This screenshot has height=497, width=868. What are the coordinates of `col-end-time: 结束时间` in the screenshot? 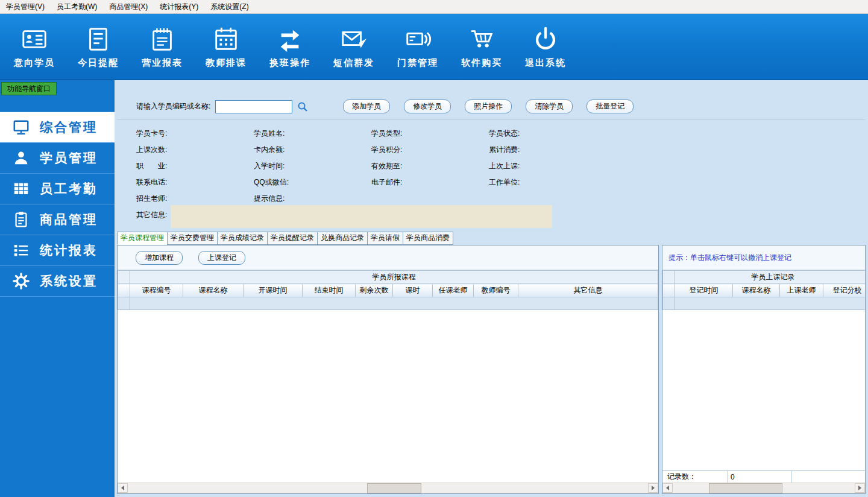 It's located at (329, 291).